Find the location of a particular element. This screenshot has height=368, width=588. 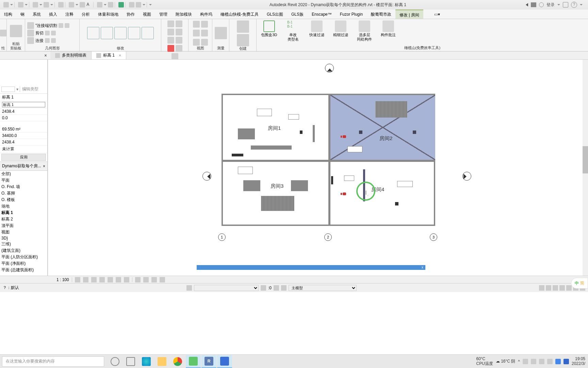

create2-icon is located at coordinates (243, 40).